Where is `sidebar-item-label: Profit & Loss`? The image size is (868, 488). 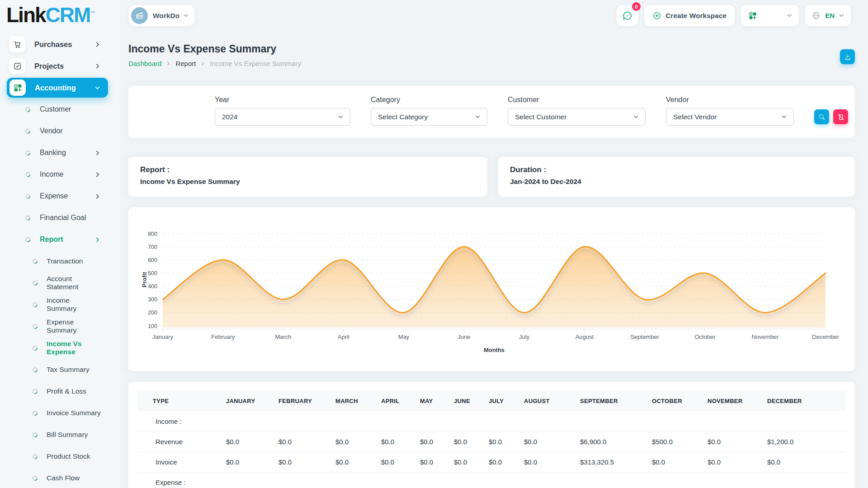 sidebar-item-label: Profit & Loss is located at coordinates (66, 391).